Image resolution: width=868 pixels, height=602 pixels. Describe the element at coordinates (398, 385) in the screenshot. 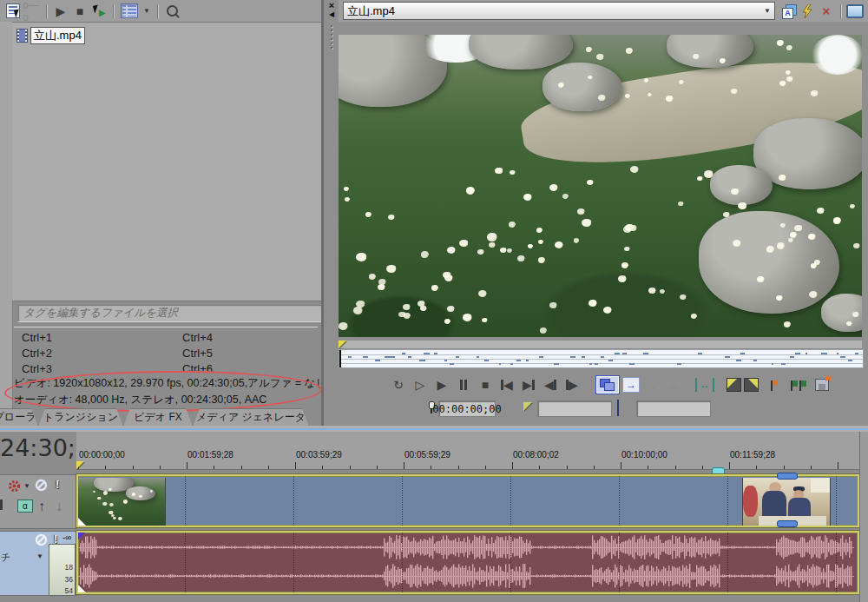

I see `loop-playback-button: ↻` at that location.